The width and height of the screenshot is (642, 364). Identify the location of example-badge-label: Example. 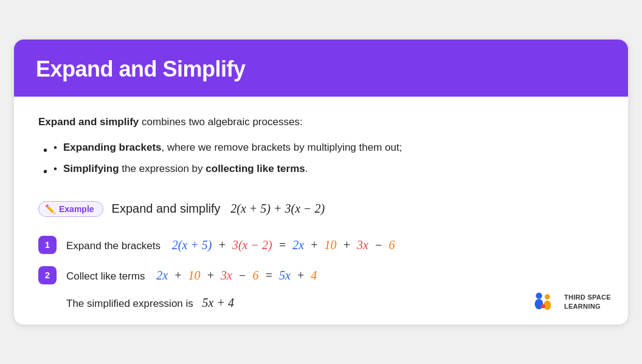
(77, 209).